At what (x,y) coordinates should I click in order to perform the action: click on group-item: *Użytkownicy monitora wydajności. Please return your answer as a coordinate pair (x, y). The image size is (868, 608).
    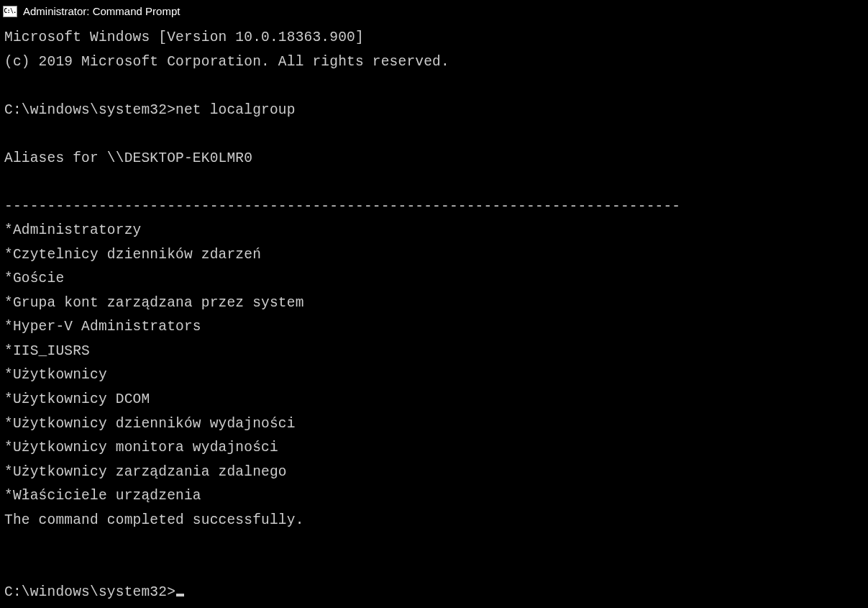
    Looking at the image, I should click on (141, 448).